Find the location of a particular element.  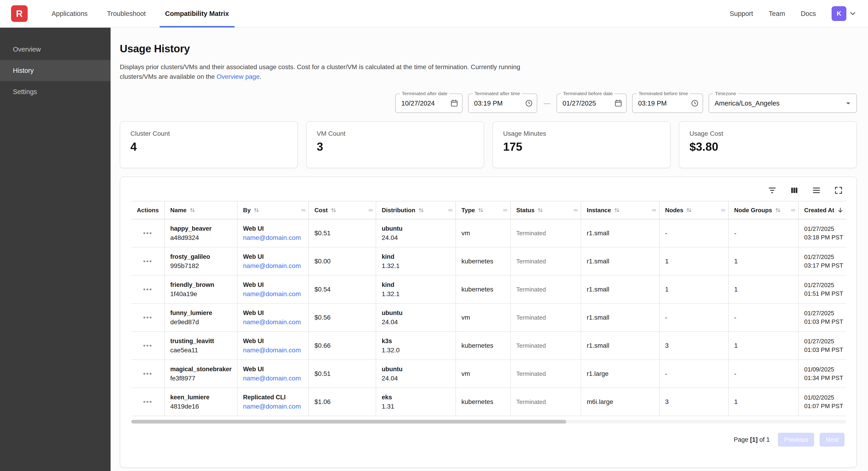

cell-by: Web UIname@domain.com is located at coordinates (273, 318).